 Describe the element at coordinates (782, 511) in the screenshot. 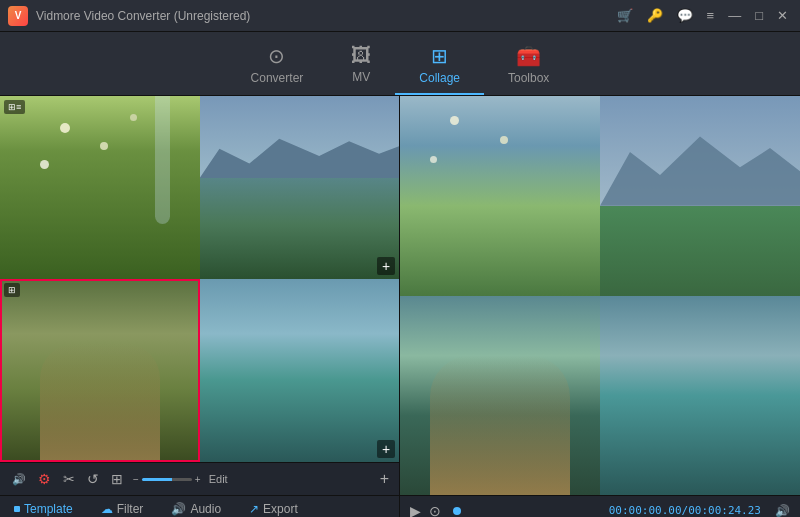

I see `volume-icon-right: 🔊` at that location.